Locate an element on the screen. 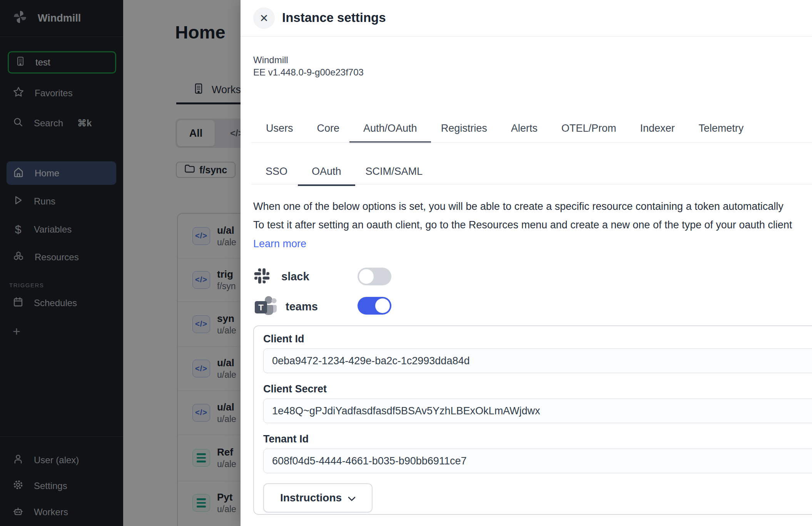 Image resolution: width=812 pixels, height=526 pixels. drawer-title: Instance settings is located at coordinates (334, 18).